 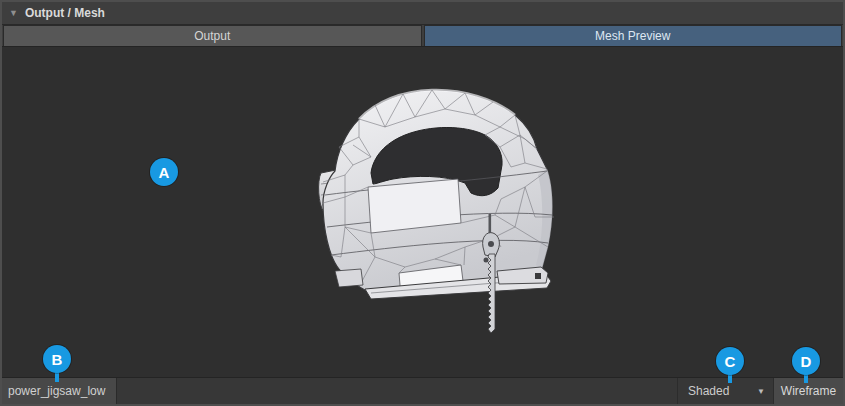 I want to click on status-bar-spacer, so click(x=397, y=391).